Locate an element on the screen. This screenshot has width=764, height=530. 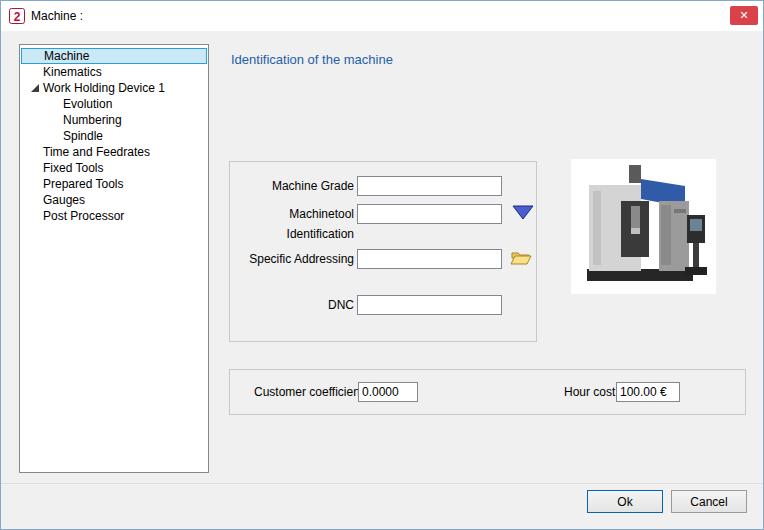
tree-item-fixed-tools: Fixed Tools is located at coordinates (114, 168).